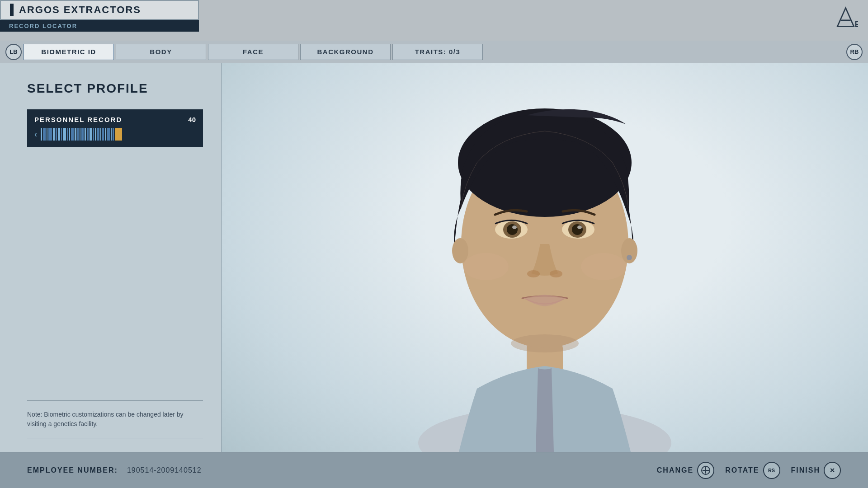 This screenshot has width=868, height=488. What do you see at coordinates (434, 20) in the screenshot?
I see `top-header: ARGOS EXTRACTORS RECORD LOCATOR E` at bounding box center [434, 20].